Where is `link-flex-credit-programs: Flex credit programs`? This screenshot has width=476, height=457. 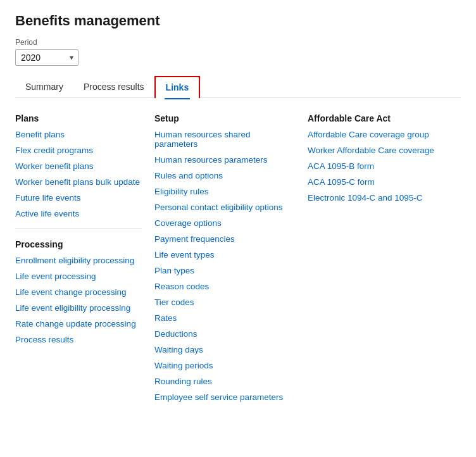
link-flex-credit-programs: Flex credit programs is located at coordinates (78, 151).